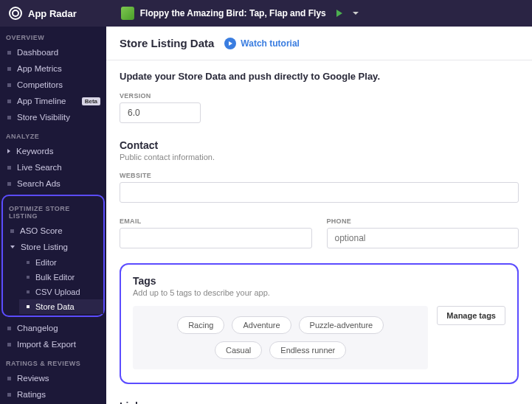 Image resolution: width=532 pixels, height=404 pixels. What do you see at coordinates (13, 247) in the screenshot?
I see `caret-down-icon` at bounding box center [13, 247].